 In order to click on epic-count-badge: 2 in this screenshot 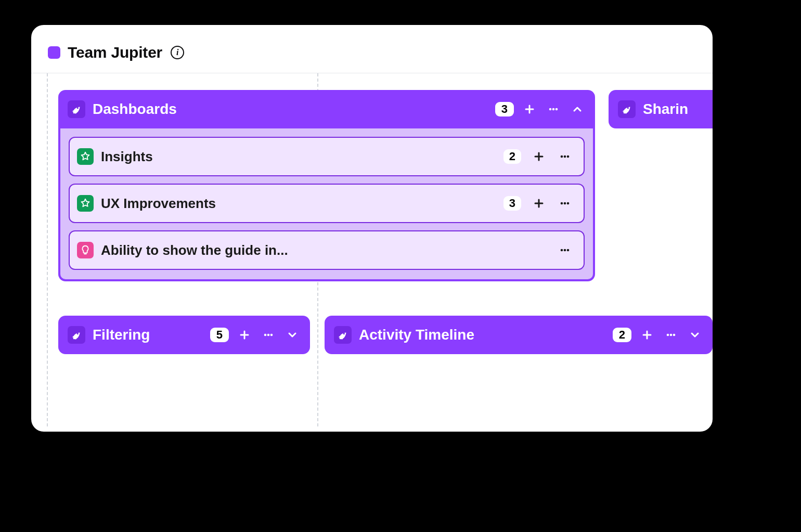, I will do `click(622, 335)`.